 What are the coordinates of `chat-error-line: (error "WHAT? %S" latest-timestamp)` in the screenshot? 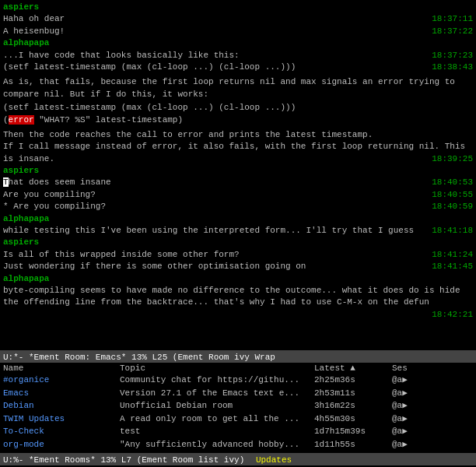 It's located at (238, 120).